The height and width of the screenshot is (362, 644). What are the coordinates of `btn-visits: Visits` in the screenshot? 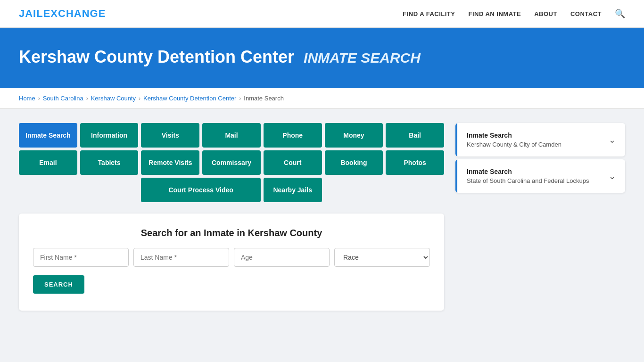 It's located at (170, 135).